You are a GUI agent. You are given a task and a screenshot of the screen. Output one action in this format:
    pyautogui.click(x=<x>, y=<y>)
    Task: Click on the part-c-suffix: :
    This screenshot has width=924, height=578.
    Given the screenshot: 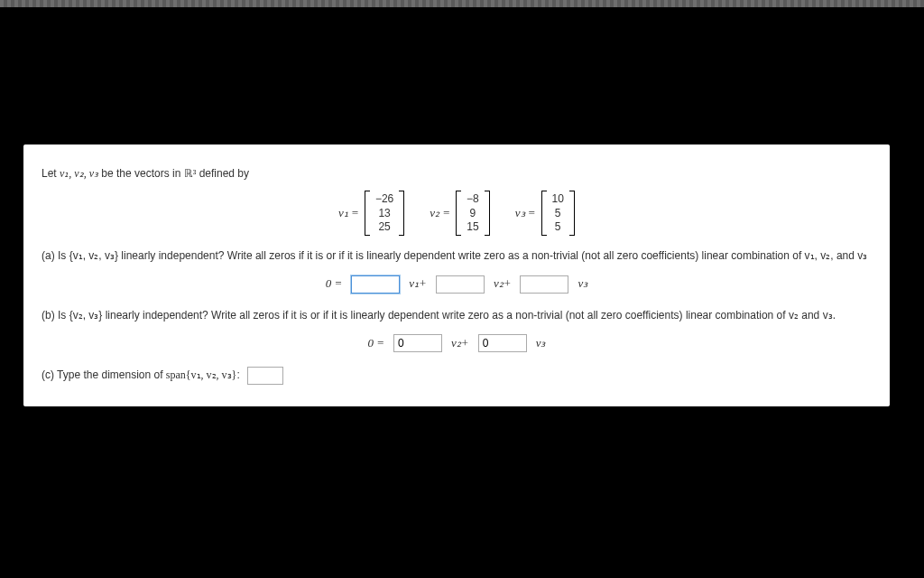 What is the action you would take?
    pyautogui.click(x=238, y=375)
    